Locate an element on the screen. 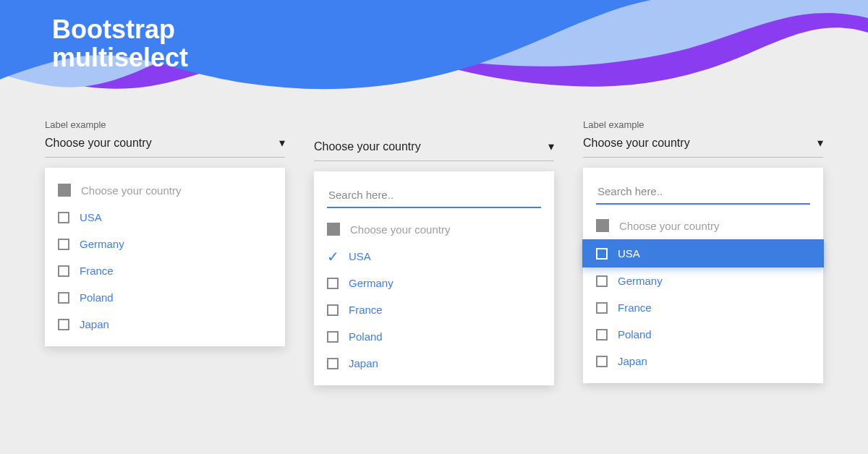 The width and height of the screenshot is (868, 454). checkmark-icon: ✓ is located at coordinates (333, 257).